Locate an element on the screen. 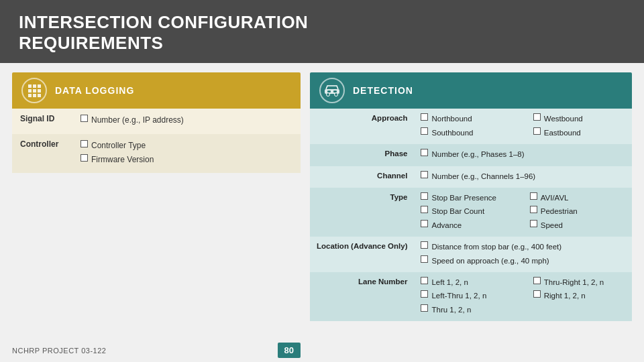 This screenshot has width=644, height=362. phase-label: Phase is located at coordinates (362, 155).